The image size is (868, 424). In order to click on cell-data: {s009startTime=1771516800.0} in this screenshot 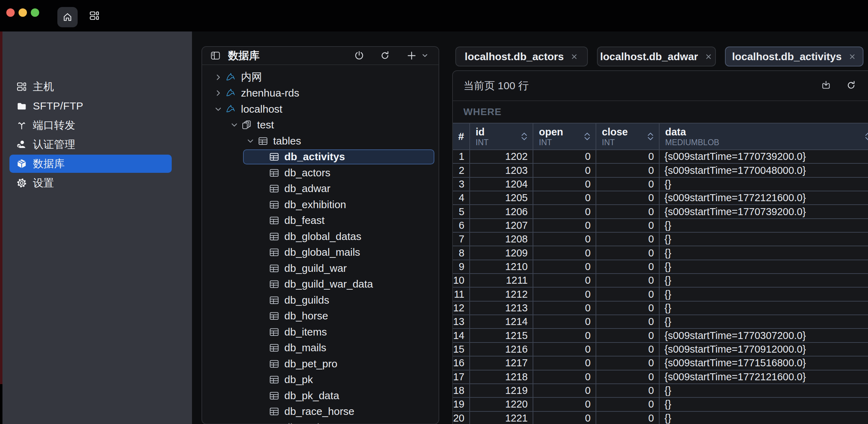, I will do `click(764, 363)`.